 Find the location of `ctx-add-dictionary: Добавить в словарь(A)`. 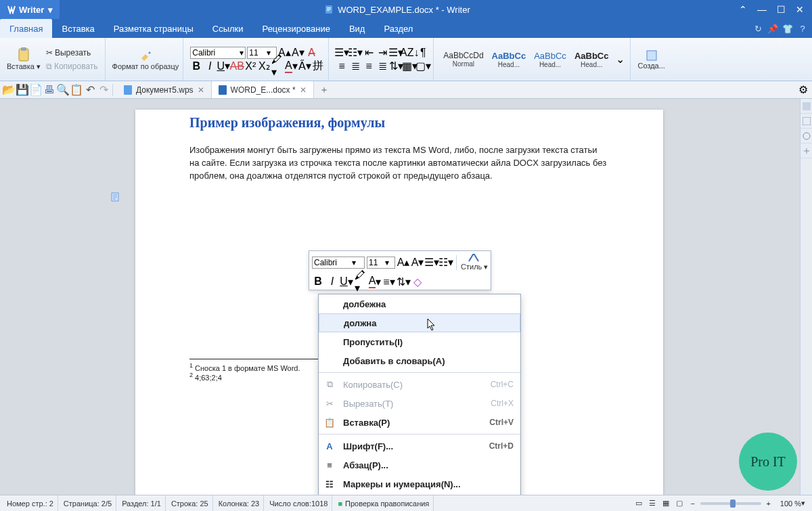

ctx-add-dictionary: Добавить в словарь(A) is located at coordinates (420, 361).